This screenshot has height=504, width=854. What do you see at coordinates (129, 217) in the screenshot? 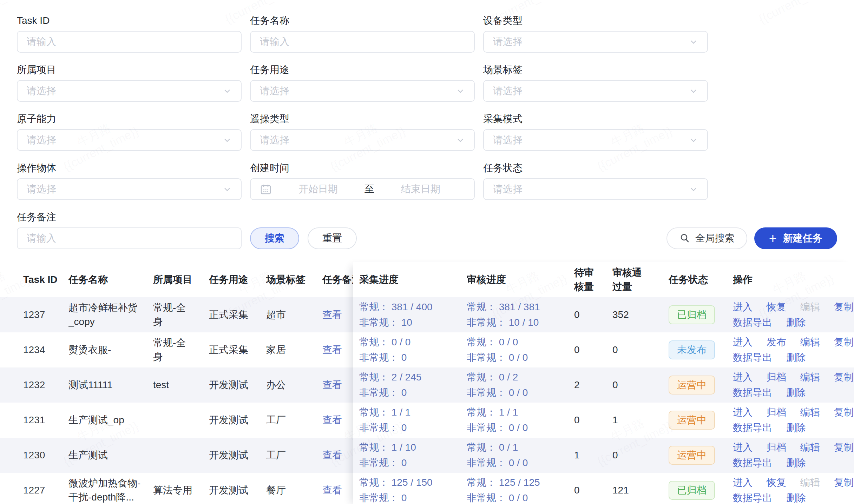
I see `filter-task-remark-label: 任务备注` at bounding box center [129, 217].